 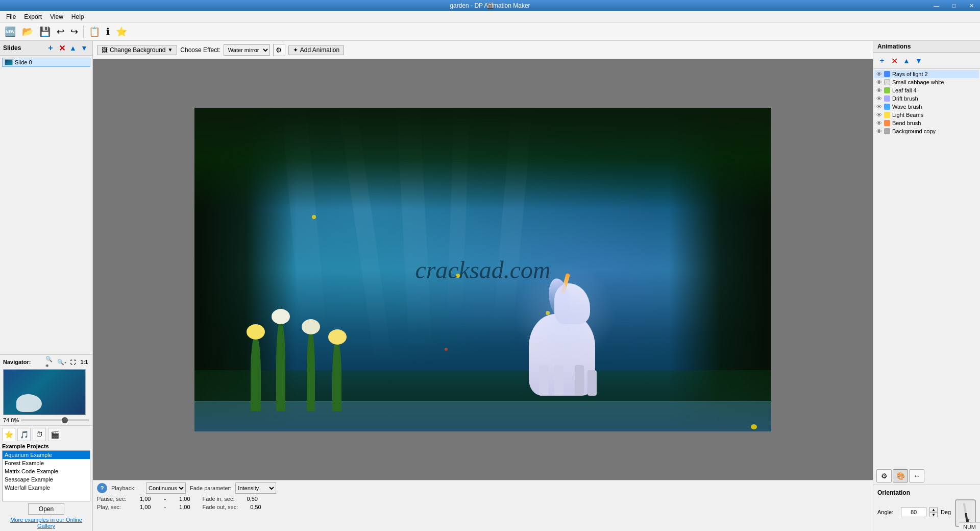 What do you see at coordinates (94, 32) in the screenshot?
I see `slideshow-button: 📋` at bounding box center [94, 32].